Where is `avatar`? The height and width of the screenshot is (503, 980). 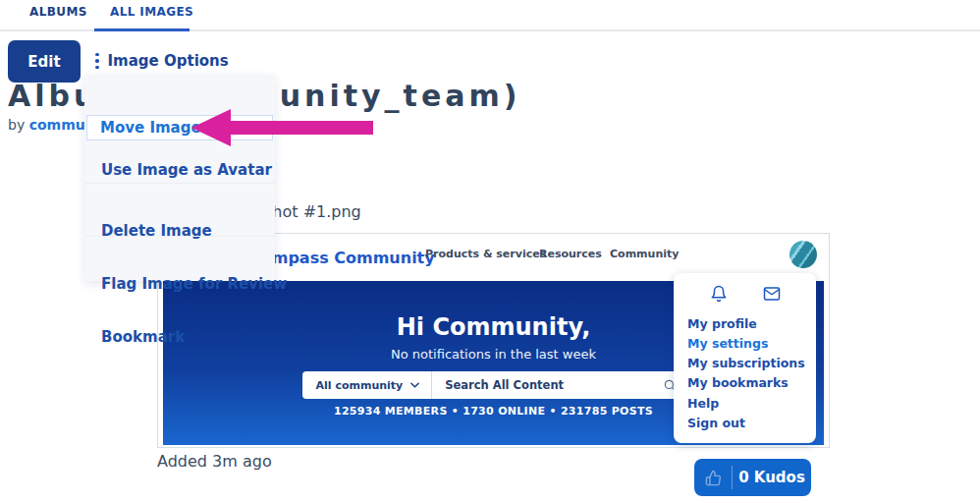
avatar is located at coordinates (803, 254).